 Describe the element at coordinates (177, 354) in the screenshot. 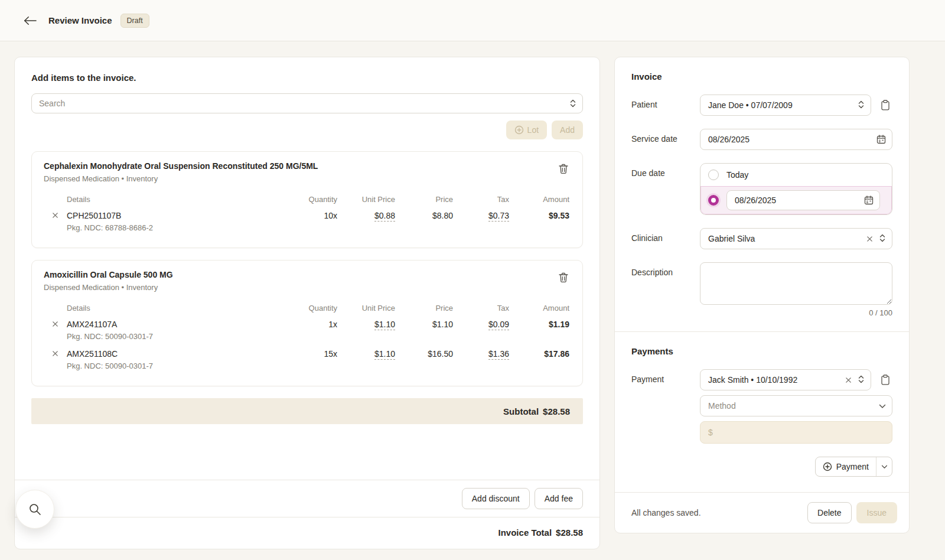

I see `lot-code: AMX251108C` at that location.